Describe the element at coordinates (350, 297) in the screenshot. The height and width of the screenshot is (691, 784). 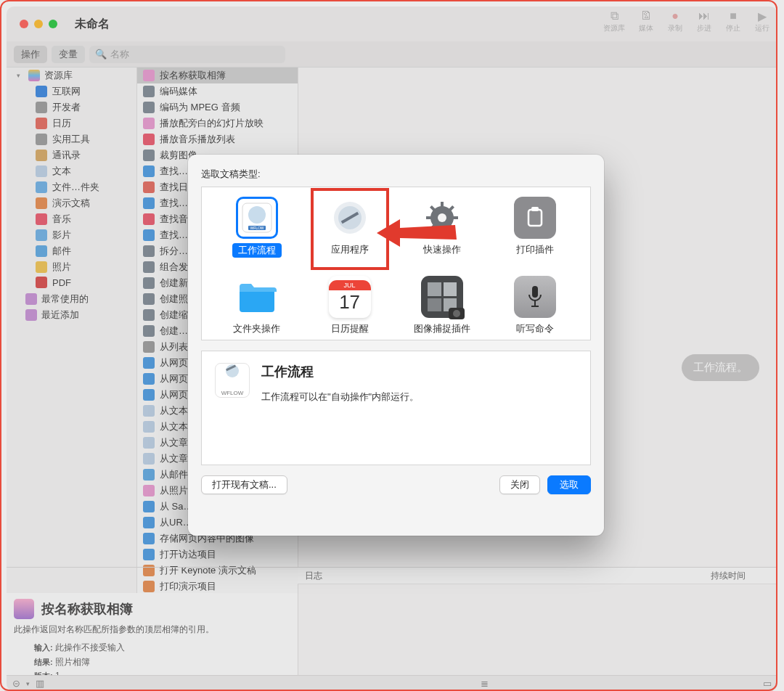
I see `calendar-icon: JUL17` at that location.